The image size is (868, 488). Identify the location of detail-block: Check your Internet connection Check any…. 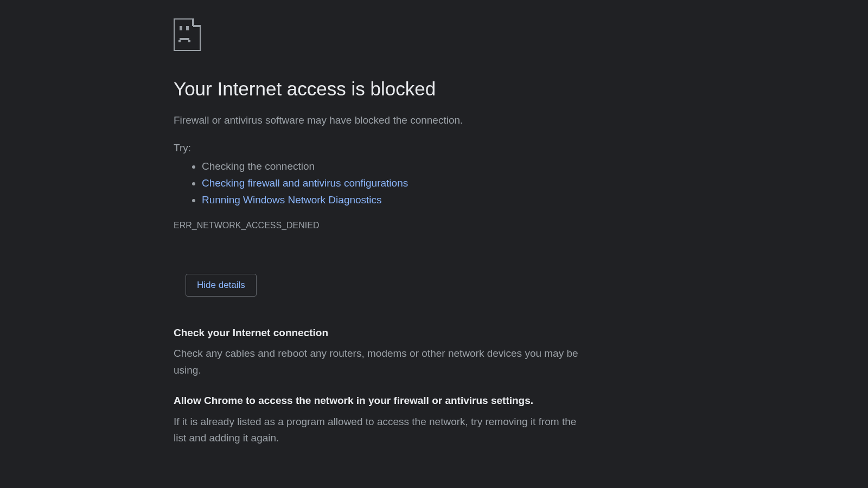
(385, 352).